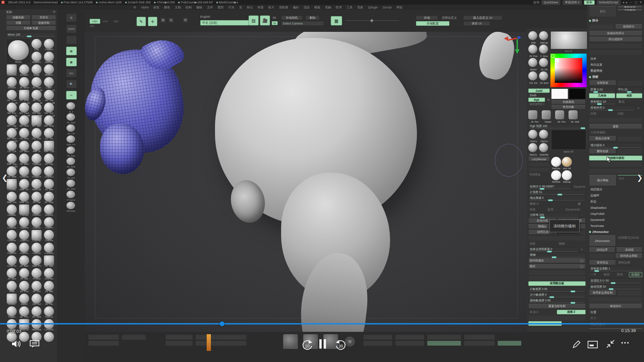  I want to click on brush-tile: Curve3D, so click(49, 324).